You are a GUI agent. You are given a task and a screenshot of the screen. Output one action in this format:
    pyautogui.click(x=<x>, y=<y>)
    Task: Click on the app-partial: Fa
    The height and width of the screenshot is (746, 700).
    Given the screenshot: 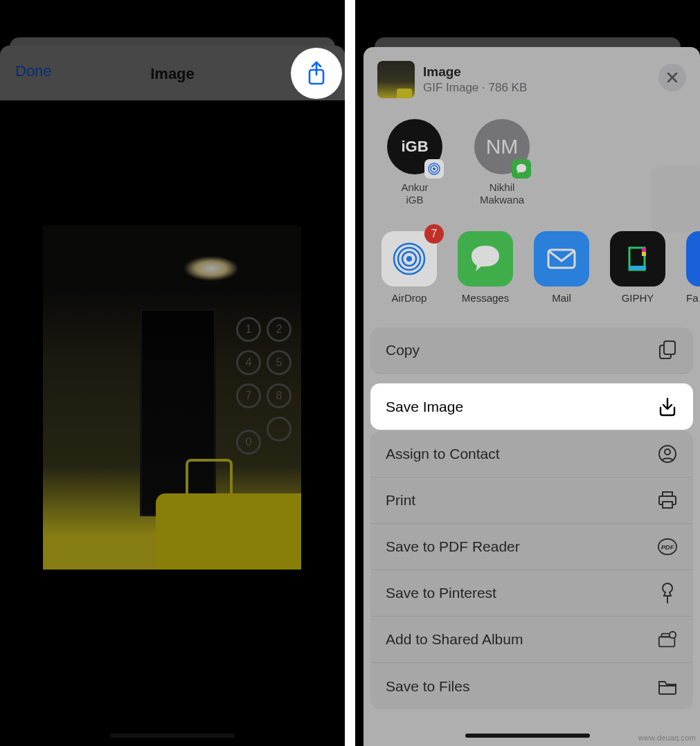 What is the action you would take?
    pyautogui.click(x=693, y=267)
    